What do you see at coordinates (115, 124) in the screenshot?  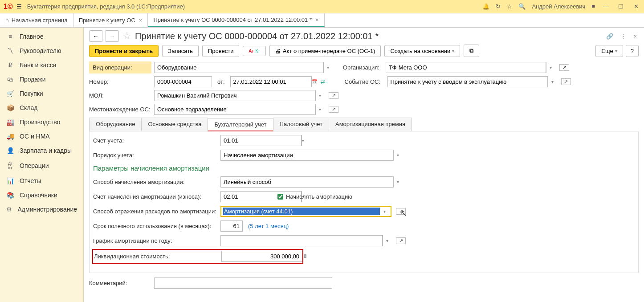 I see `tab-equipment: Оборудование` at bounding box center [115, 124].